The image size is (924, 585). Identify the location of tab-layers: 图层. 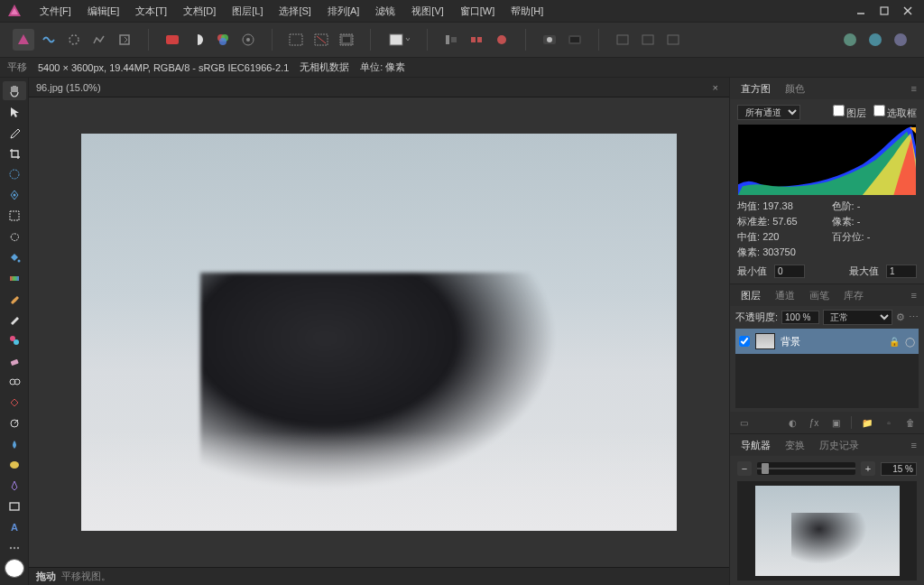
(751, 296).